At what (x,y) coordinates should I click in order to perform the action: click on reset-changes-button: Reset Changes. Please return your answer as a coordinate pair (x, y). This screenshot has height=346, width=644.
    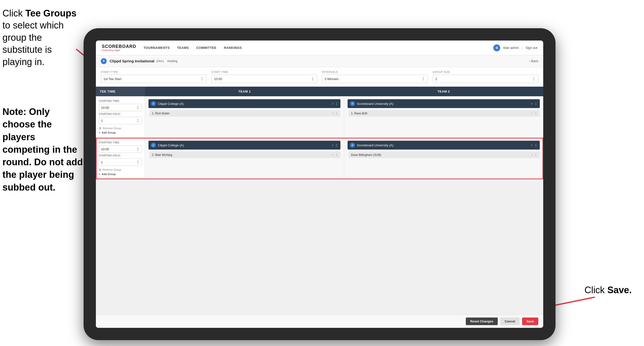
    Looking at the image, I should click on (482, 321).